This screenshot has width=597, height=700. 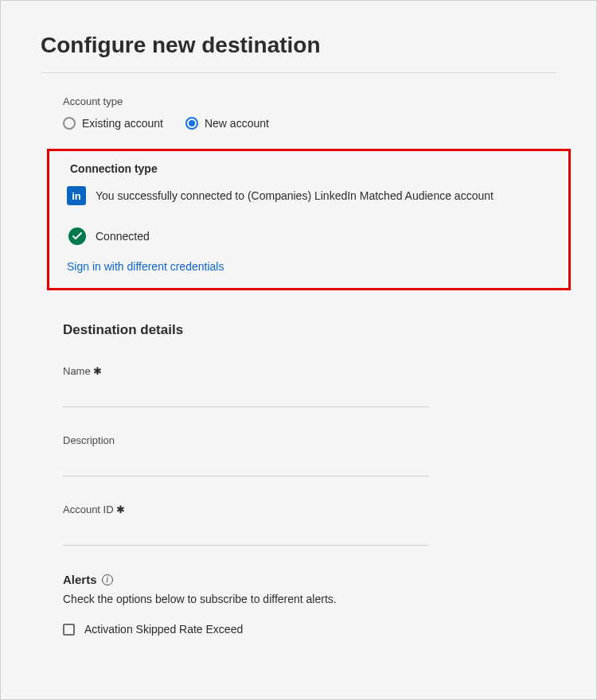 I want to click on title-divider, so click(x=298, y=73).